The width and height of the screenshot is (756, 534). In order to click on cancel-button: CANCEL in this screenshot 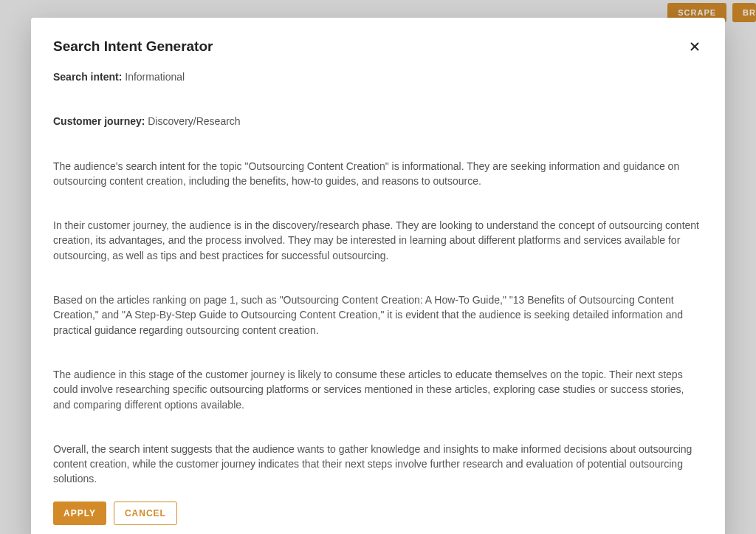, I will do `click(145, 513)`.